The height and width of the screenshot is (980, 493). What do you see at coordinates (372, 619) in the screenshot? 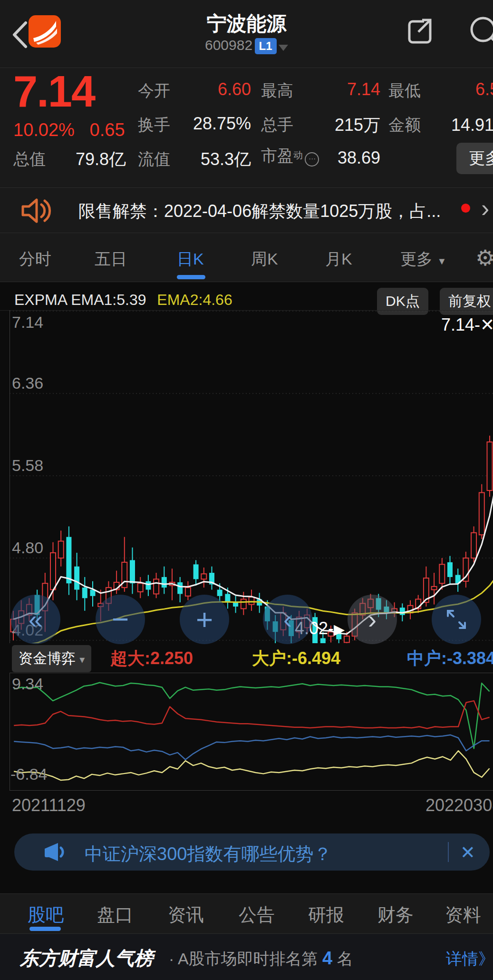
I see `step-forward-button: ›` at bounding box center [372, 619].